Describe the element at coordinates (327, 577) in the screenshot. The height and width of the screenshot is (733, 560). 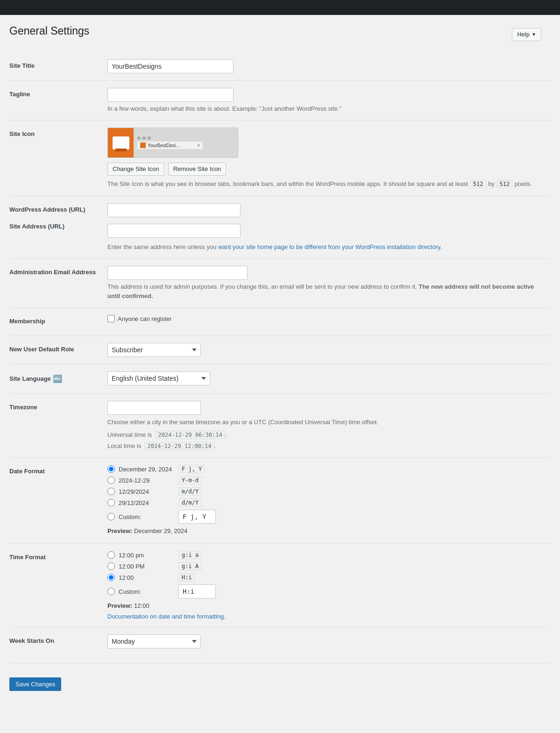
I see `time-format-option-2: 12:00 H:i` at that location.